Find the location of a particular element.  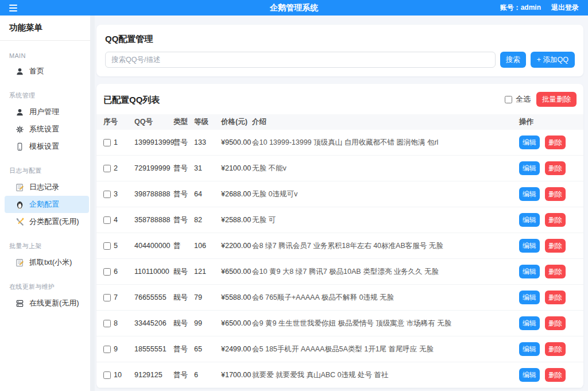

qq-price: ¥5588.00 is located at coordinates (237, 297).